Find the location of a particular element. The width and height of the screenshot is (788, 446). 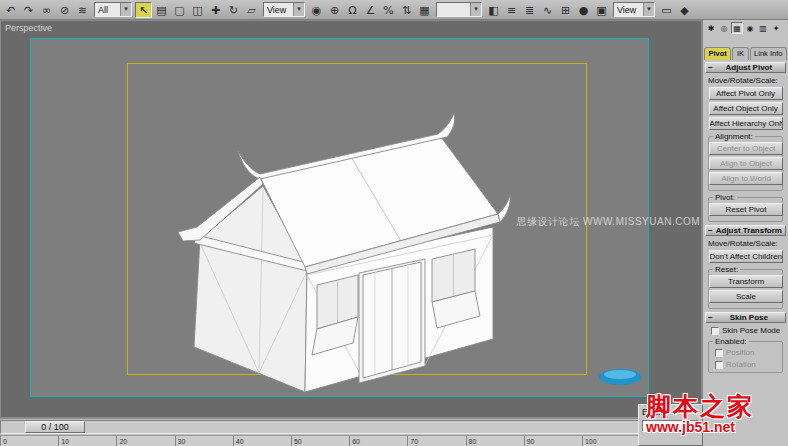

align-to-world-button: Align to World is located at coordinates (746, 178).